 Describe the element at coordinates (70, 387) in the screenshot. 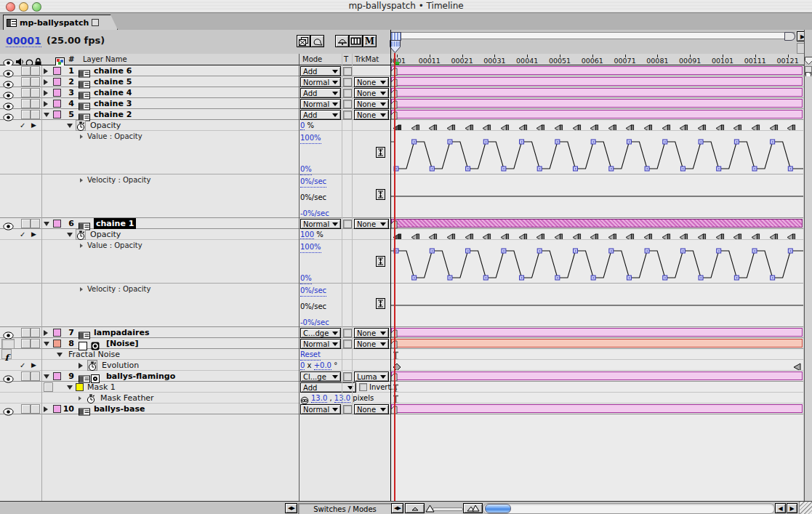

I see `mask-expander` at that location.